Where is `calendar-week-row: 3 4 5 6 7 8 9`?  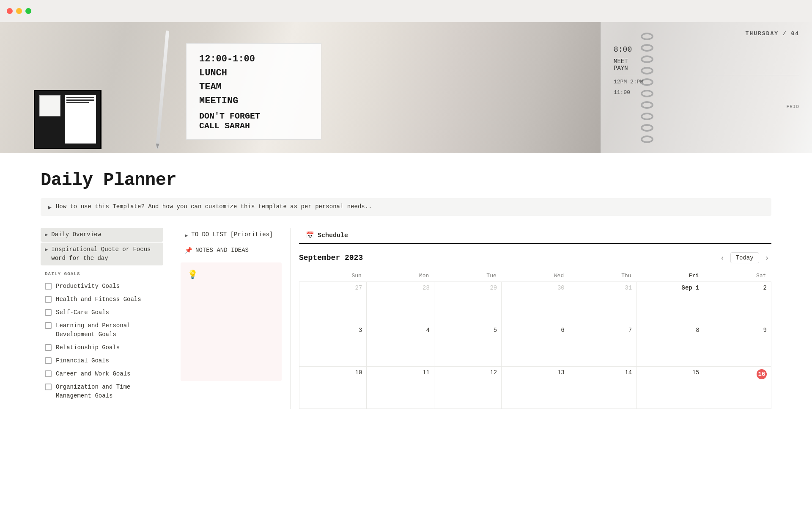
calendar-week-row: 3 4 5 6 7 8 9 is located at coordinates (535, 345).